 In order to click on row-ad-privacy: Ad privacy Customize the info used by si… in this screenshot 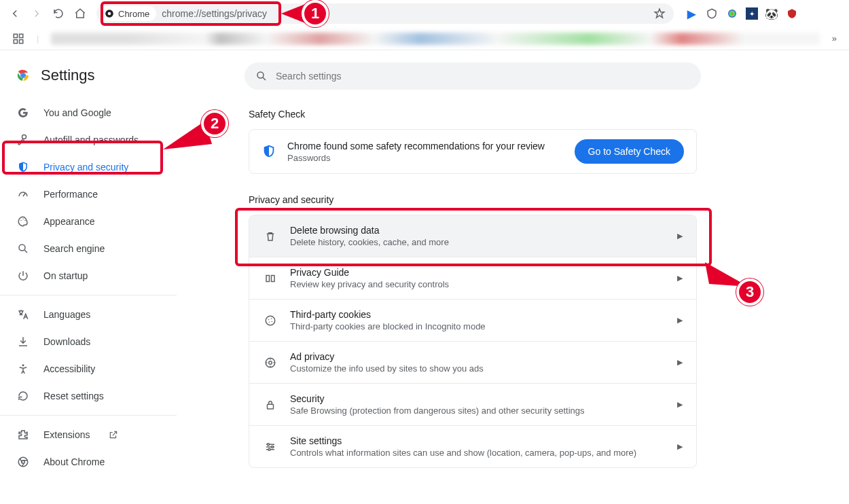, I will do `click(473, 362)`.